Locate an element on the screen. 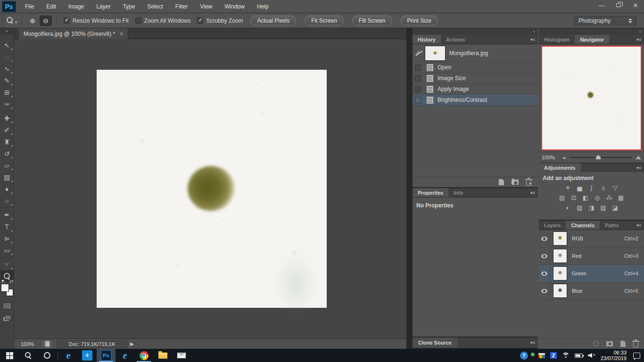  rectangle-tool: ▭ is located at coordinates (7, 250).